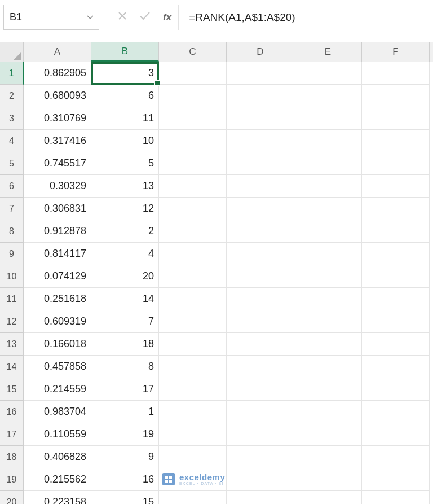 This screenshot has height=504, width=433. I want to click on row-header: 13, so click(12, 344).